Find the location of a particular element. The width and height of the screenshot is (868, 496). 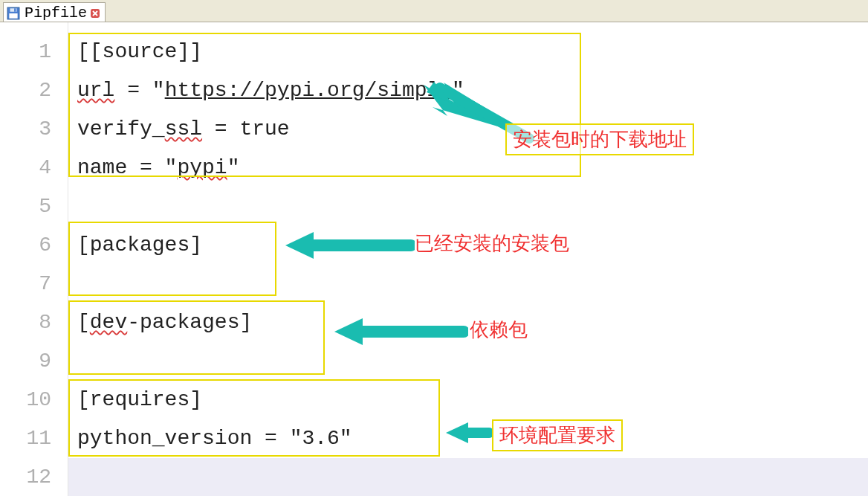

line-number-gutter: 1 2 3 4 5 6 7 8 9 10 11 12 is located at coordinates (34, 259).